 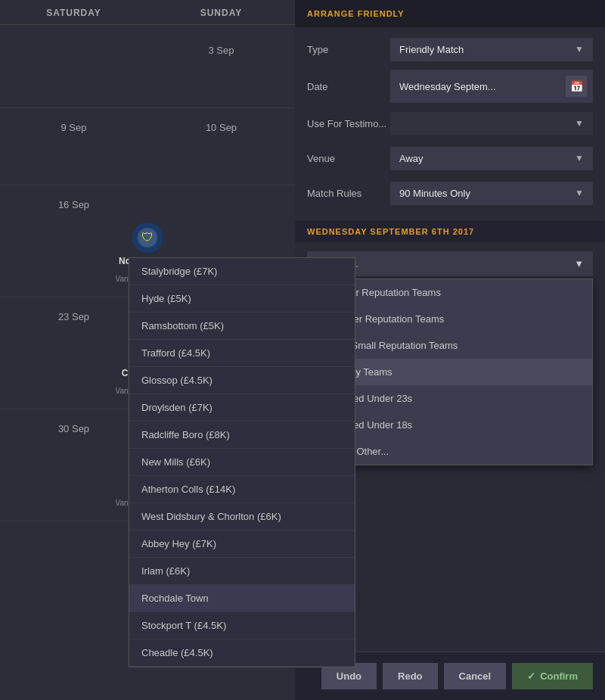 I want to click on team-item-10: Abbey Hey (£7K), so click(x=242, y=544).